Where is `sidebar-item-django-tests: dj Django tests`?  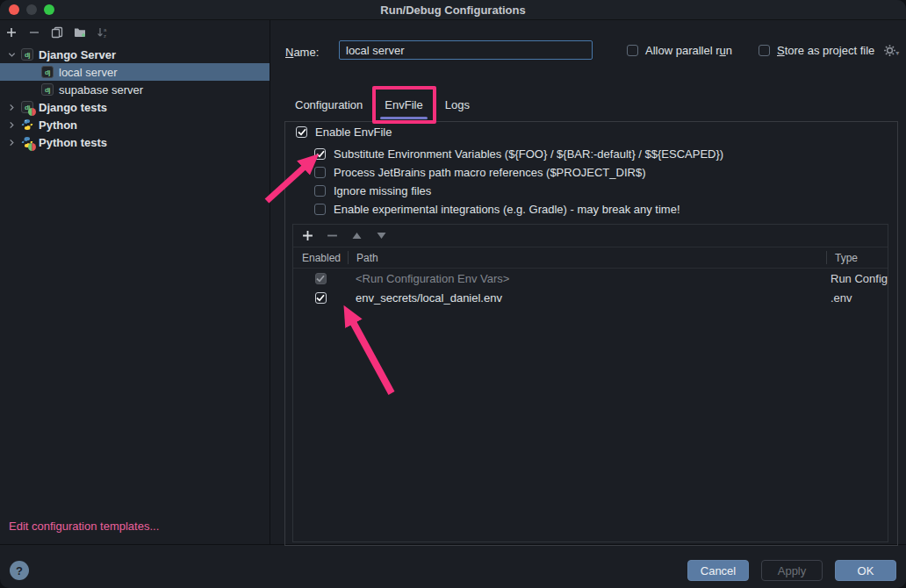
sidebar-item-django-tests: dj Django tests is located at coordinates (135, 107).